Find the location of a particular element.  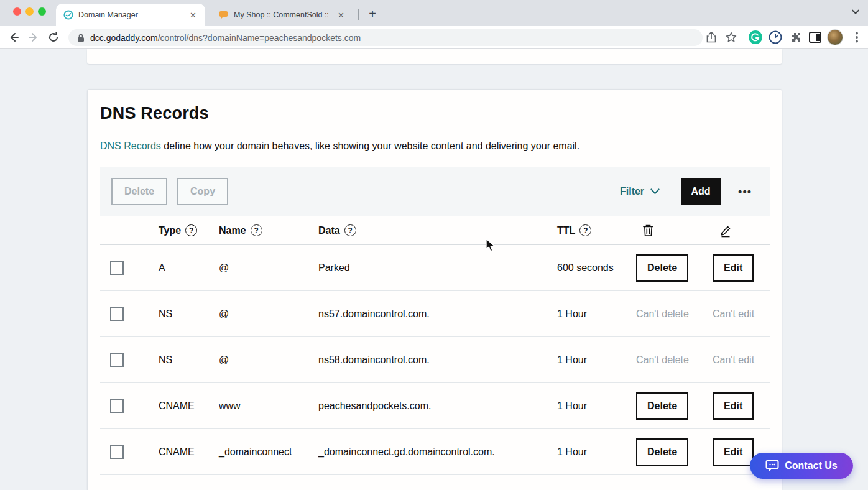

record-ttl: 600 seconds is located at coordinates (597, 268).